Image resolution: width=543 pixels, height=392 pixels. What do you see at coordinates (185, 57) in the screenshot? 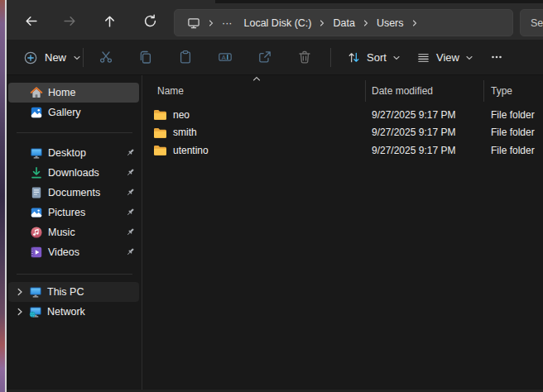
I see `paste-button` at bounding box center [185, 57].